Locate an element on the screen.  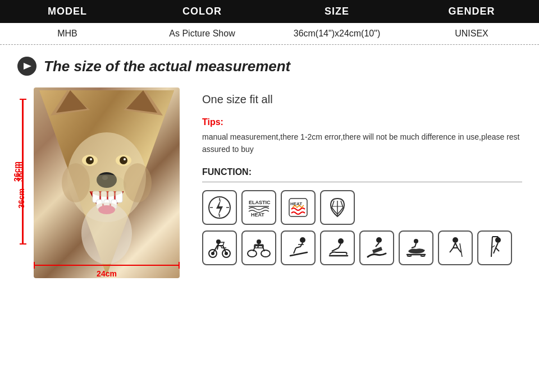
v-text-label: 36cm is located at coordinates (17, 172).